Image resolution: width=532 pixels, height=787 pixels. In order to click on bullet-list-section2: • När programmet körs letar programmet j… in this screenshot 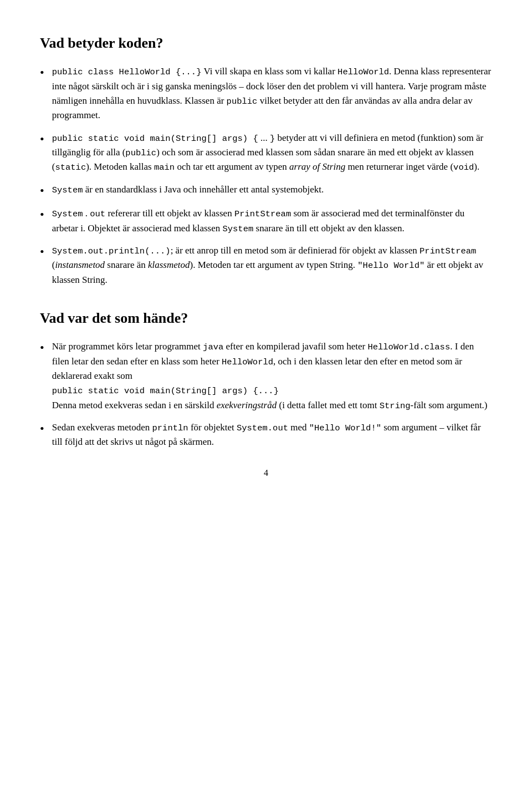, I will do `click(266, 394)`.